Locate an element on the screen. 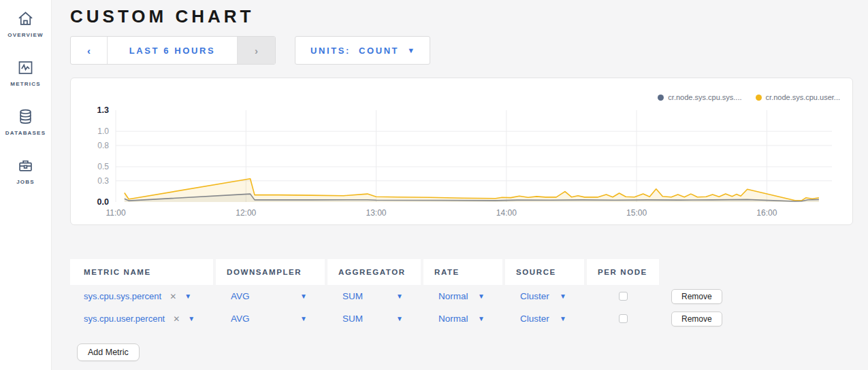 This screenshot has height=370, width=868. time-next-button-disabled: › is located at coordinates (256, 50).